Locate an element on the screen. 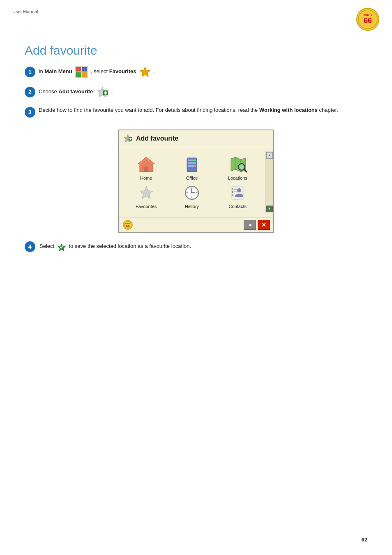  page-number: 62 is located at coordinates (364, 539).